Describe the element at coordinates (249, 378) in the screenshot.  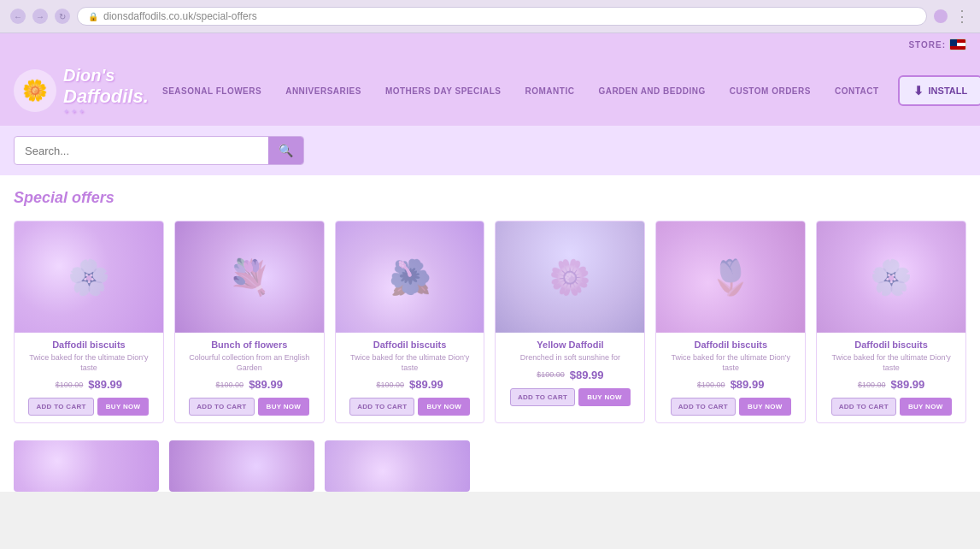
I see `product-info: Bunch of flowers Colourful collection fr…` at that location.